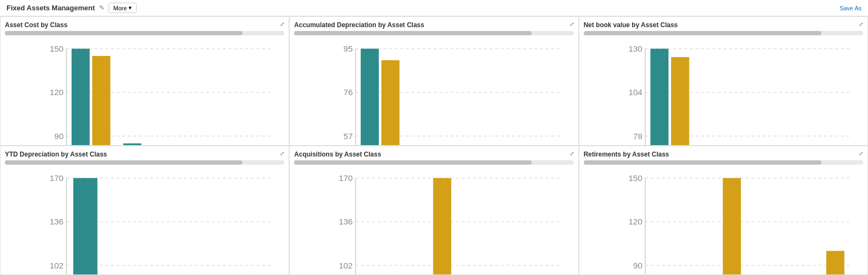  I want to click on bar-chart: 1701361026834020306085Class, so click(434, 221).